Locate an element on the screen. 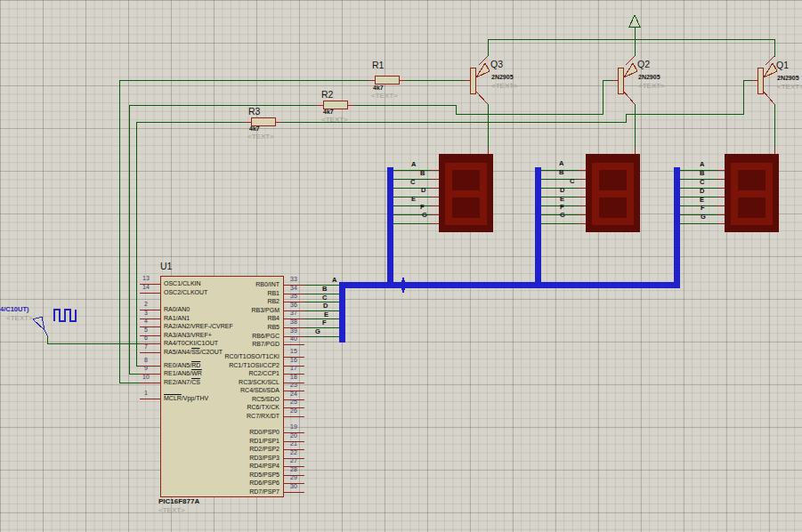 The image size is (802, 532). clock-source is located at coordinates (54, 322).